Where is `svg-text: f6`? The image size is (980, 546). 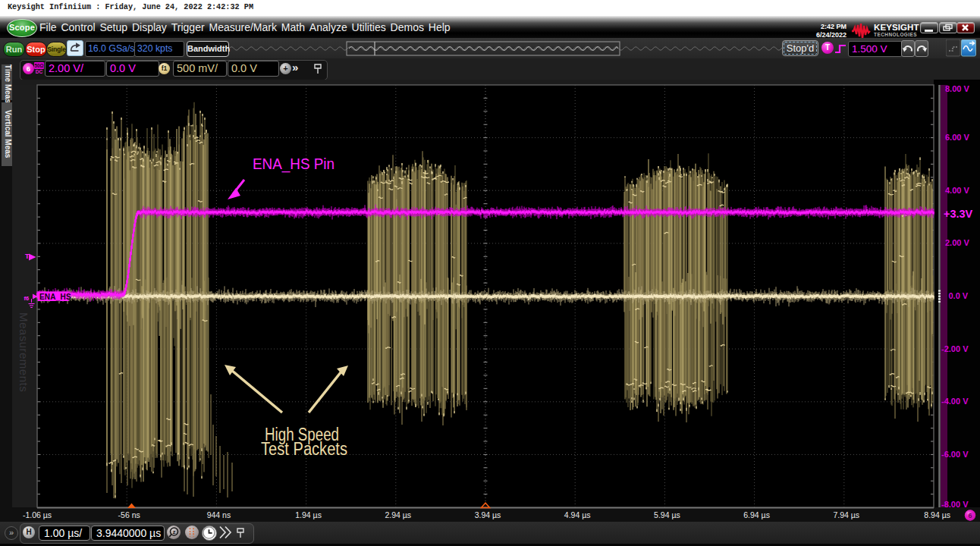 svg-text: f6 is located at coordinates (27, 299).